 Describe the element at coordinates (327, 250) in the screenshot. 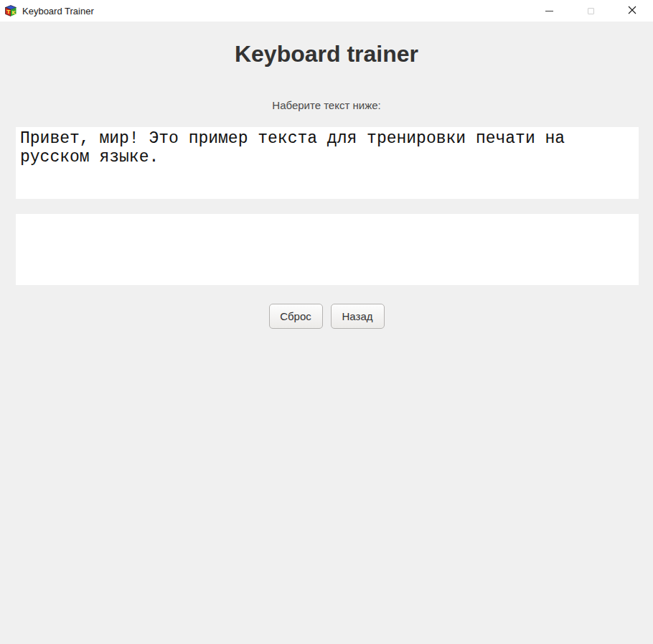

I see `typing-input` at that location.